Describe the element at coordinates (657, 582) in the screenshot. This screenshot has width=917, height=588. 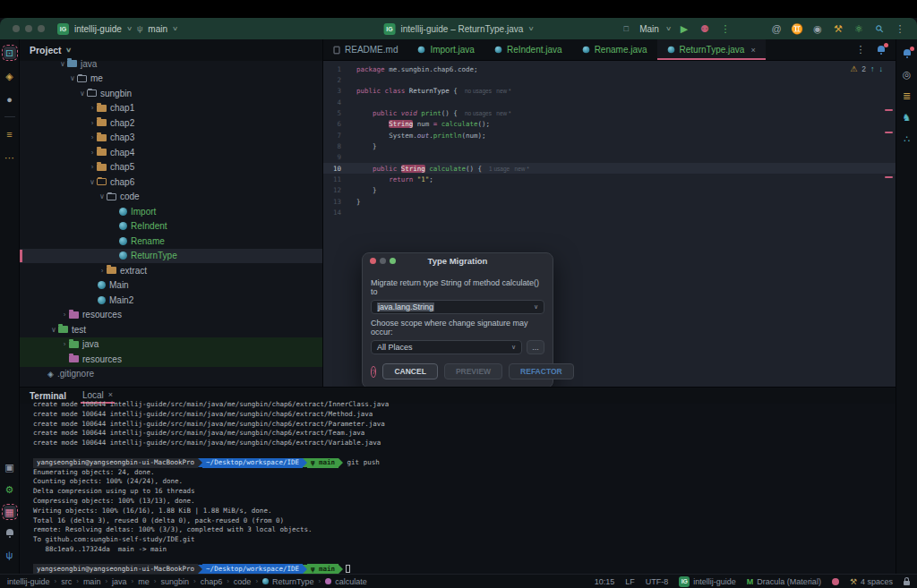
I see `encoding-widget: UTF-8` at that location.